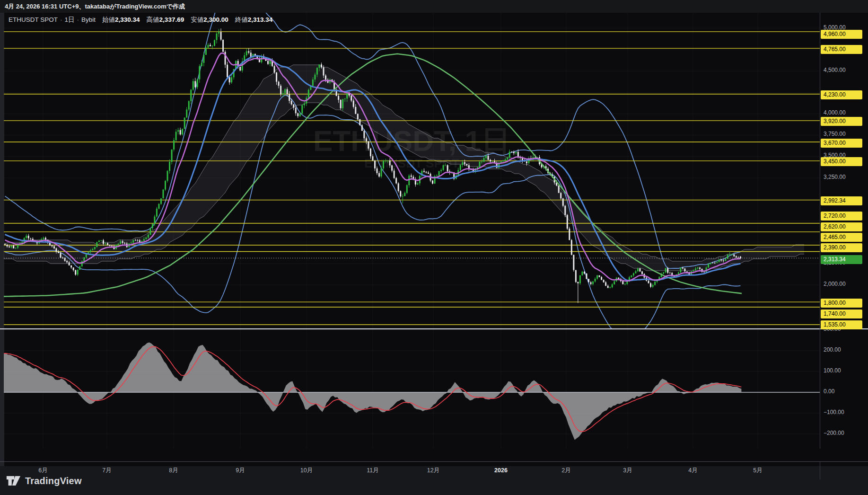  Describe the element at coordinates (693, 470) in the screenshot. I see `time-axis-label: 4月` at that location.